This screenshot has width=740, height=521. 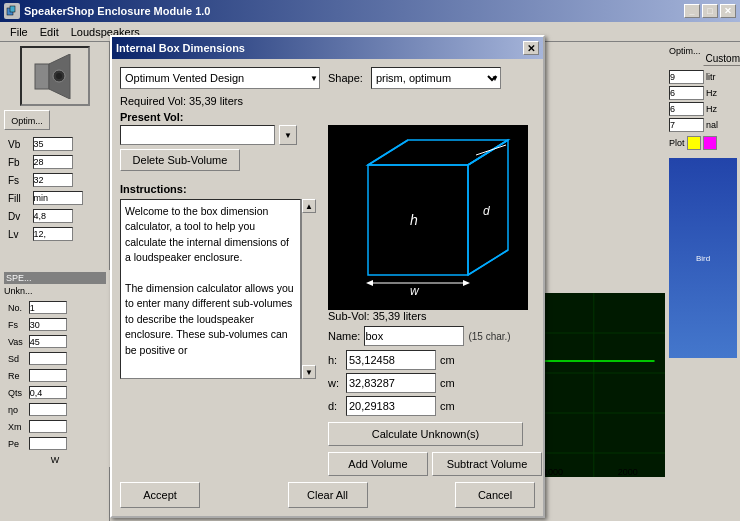 I want to click on name-row: Name: (15 char.), so click(x=435, y=336).